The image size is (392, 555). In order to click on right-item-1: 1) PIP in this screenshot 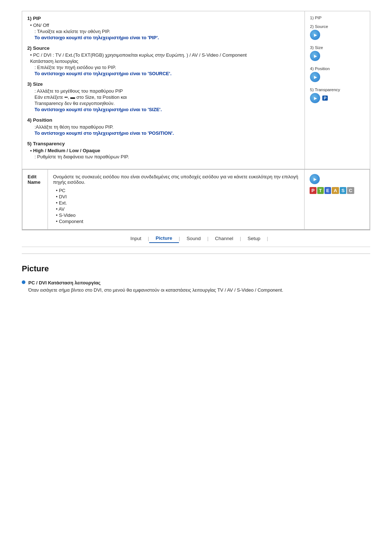, I will do `click(338, 18)`.